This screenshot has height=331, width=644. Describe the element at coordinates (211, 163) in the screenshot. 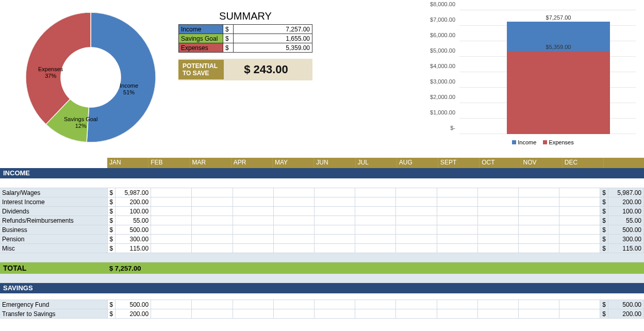

I see `month-mar: MAR` at that location.